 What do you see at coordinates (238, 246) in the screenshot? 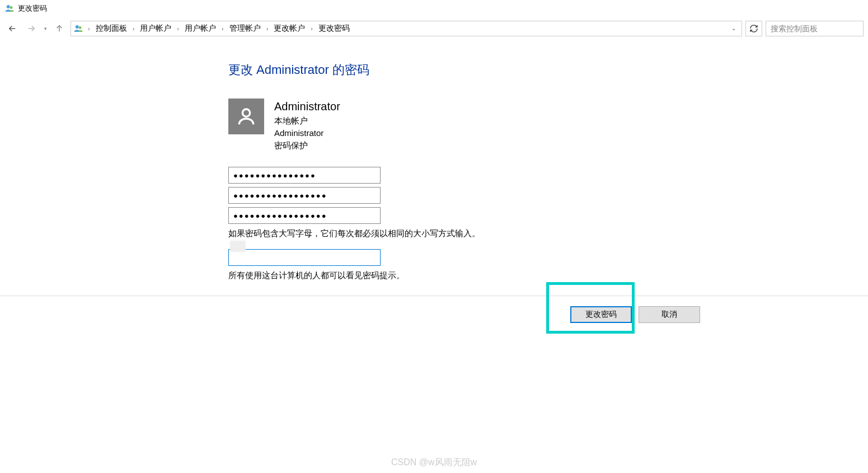
I see `blur-overlay` at bounding box center [238, 246].